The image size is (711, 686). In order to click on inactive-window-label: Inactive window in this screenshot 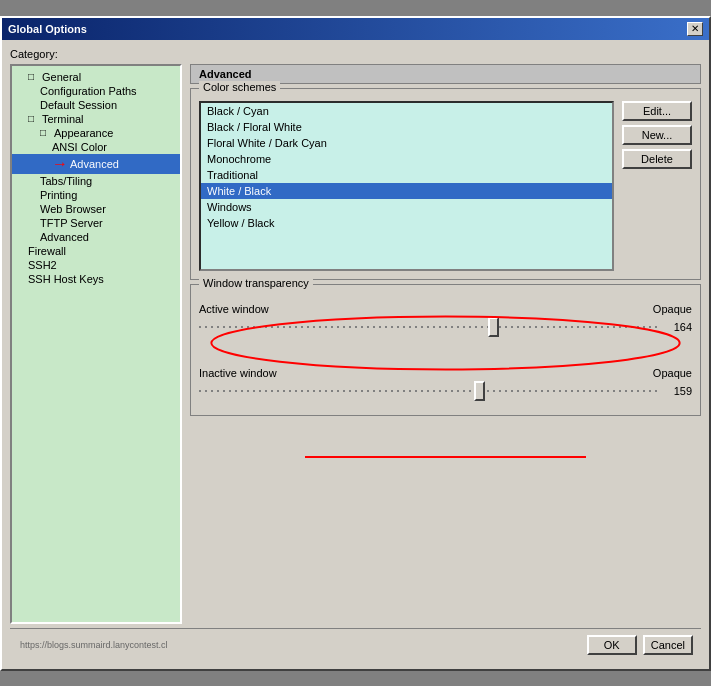, I will do `click(238, 373)`.